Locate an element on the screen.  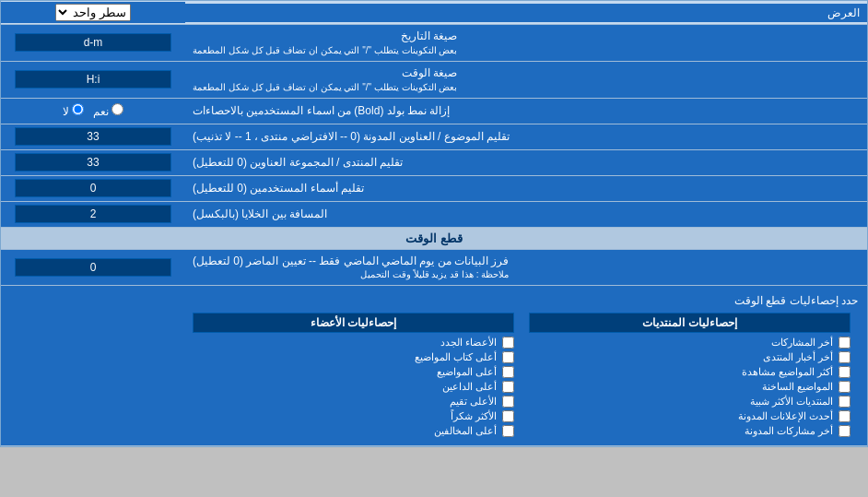
member-stat-label-4: أعلى الداعين is located at coordinates (470, 387).